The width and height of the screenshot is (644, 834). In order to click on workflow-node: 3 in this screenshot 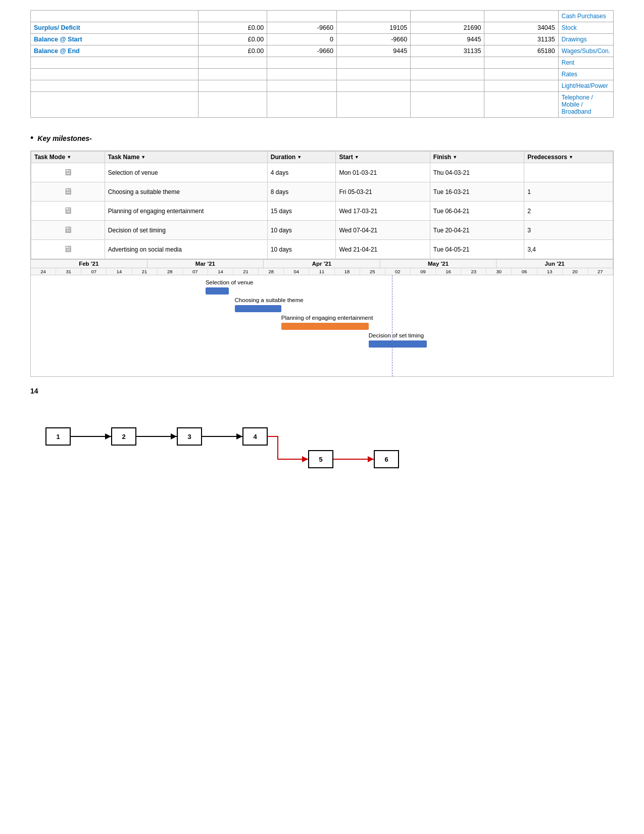, I will do `click(189, 436)`.